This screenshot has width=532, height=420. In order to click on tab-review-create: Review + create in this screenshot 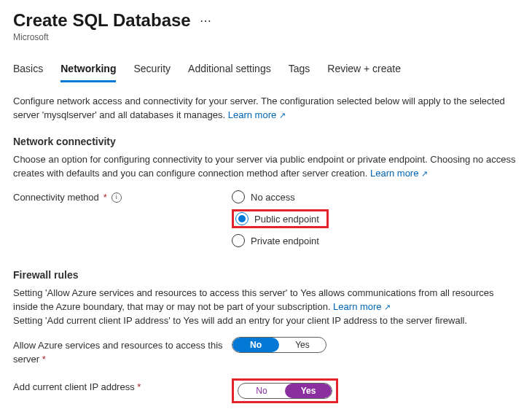, I will do `click(364, 70)`.